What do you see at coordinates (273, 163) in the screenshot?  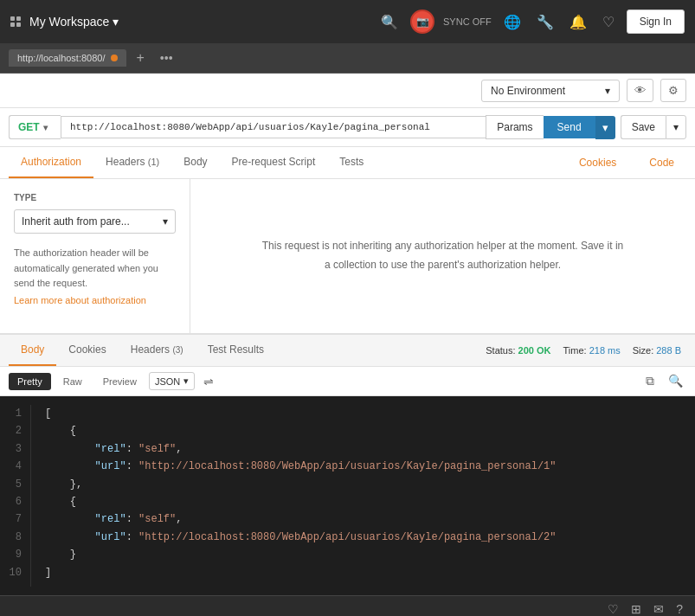 I see `tab-pre-request: Pre-request Script` at bounding box center [273, 163].